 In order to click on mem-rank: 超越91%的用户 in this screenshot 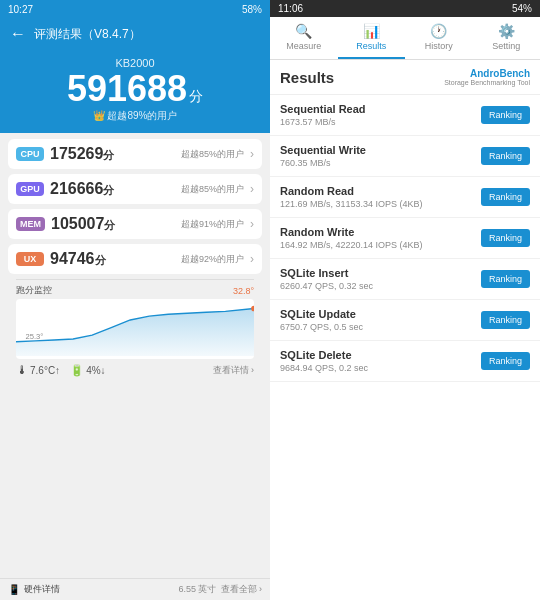, I will do `click(212, 224)`.